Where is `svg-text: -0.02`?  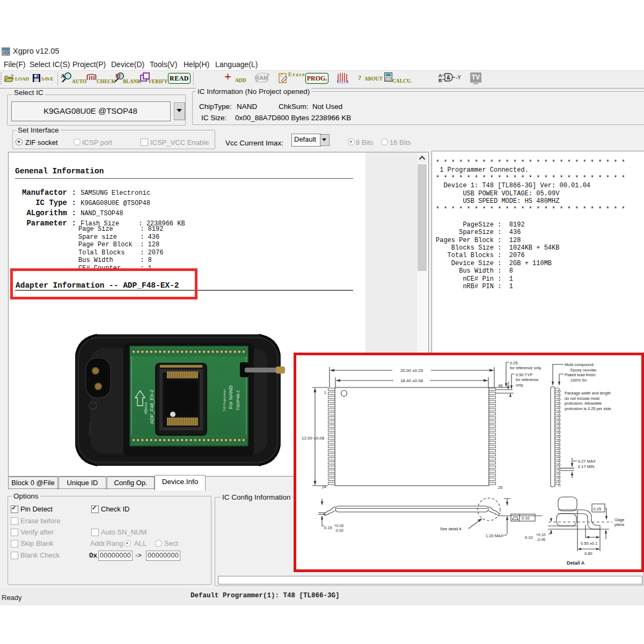 svg-text: -0.02 is located at coordinates (339, 530).